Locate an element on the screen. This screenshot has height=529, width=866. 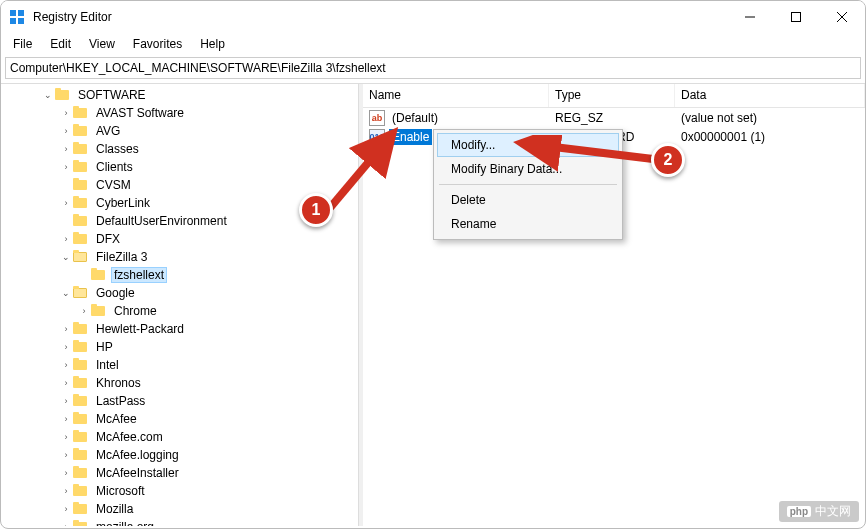
tree-node: ›HP is located at coordinates (208, 347).